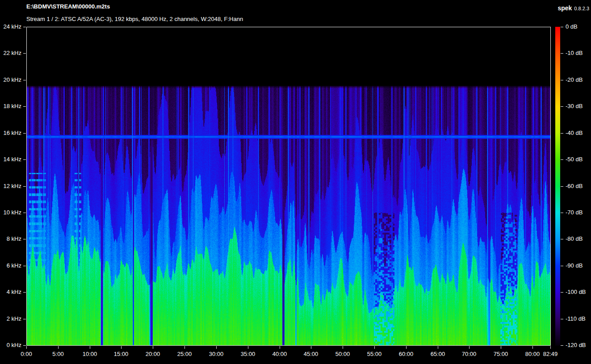 Image resolution: width=591 pixels, height=364 pixels. What do you see at coordinates (578, 213) in the screenshot?
I see `db-tick-label: -70 dB` at bounding box center [578, 213].